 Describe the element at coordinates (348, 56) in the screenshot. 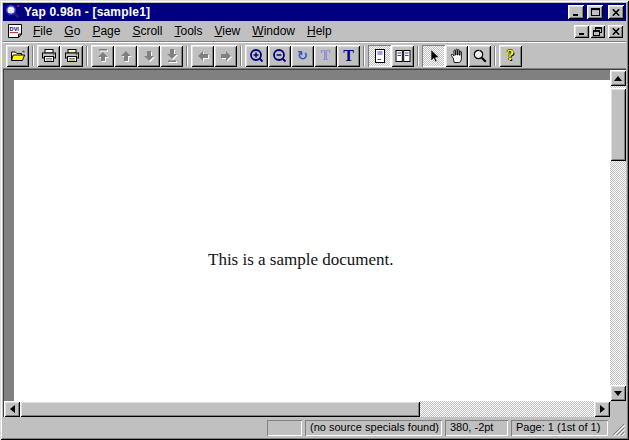

I see `render-text-button: T` at that location.